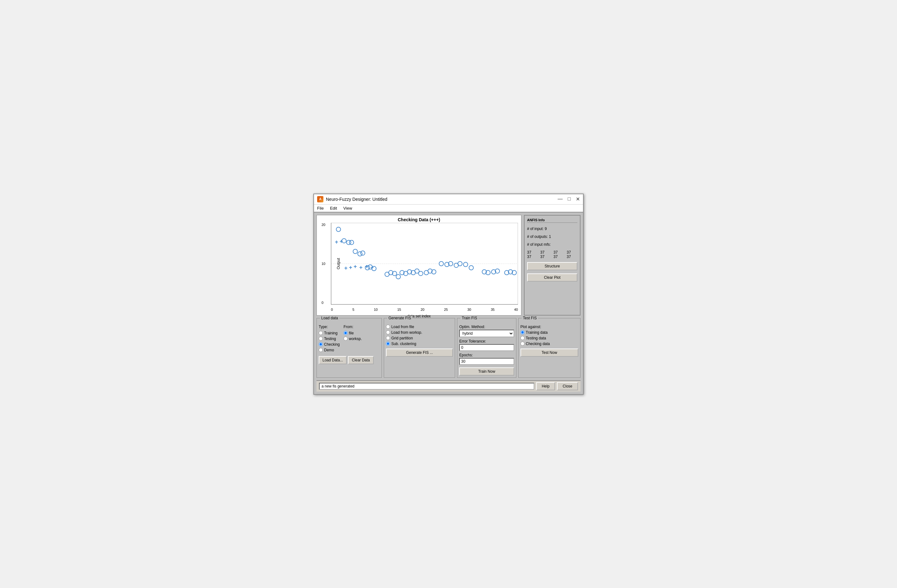 This screenshot has height=588, width=897. I want to click on y-tick-10: 10, so click(323, 264).